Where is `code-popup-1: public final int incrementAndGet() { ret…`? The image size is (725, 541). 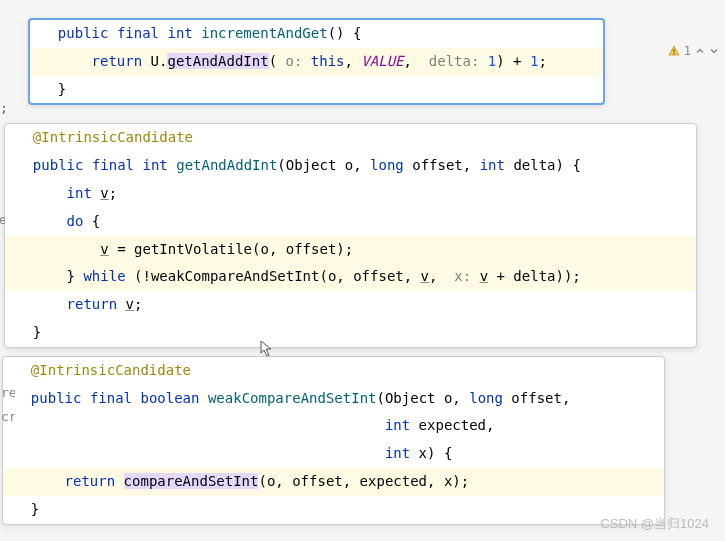
code-popup-1: public final int incrementAndGet() { ret… is located at coordinates (316, 62).